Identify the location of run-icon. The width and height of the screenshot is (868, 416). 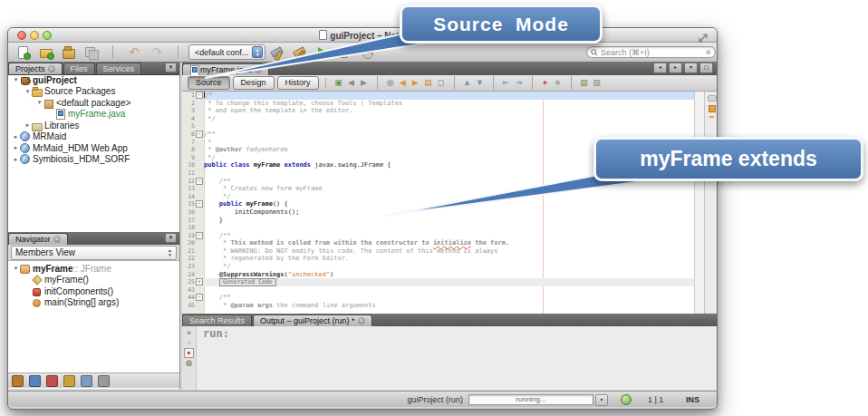
(323, 53).